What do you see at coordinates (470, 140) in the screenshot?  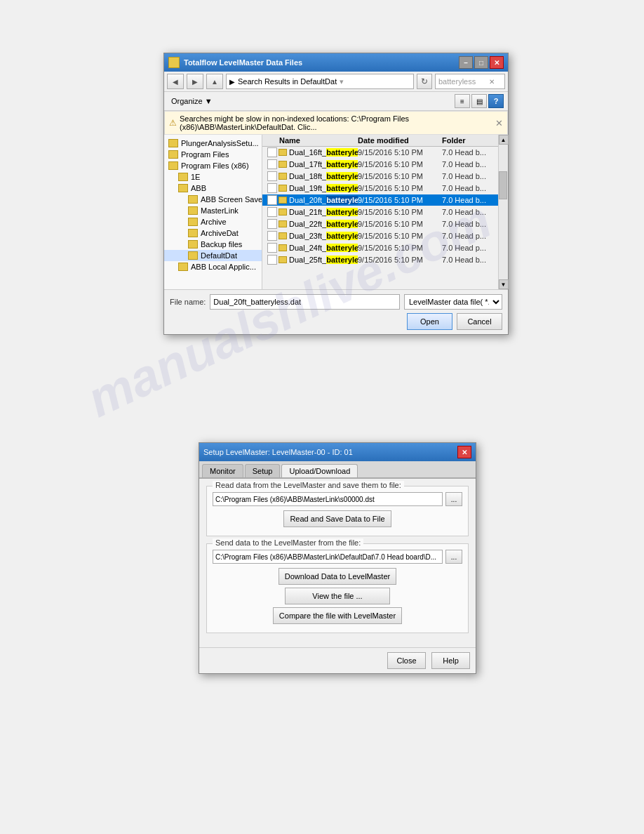 I see `col-folder-header: Folder` at bounding box center [470, 140].